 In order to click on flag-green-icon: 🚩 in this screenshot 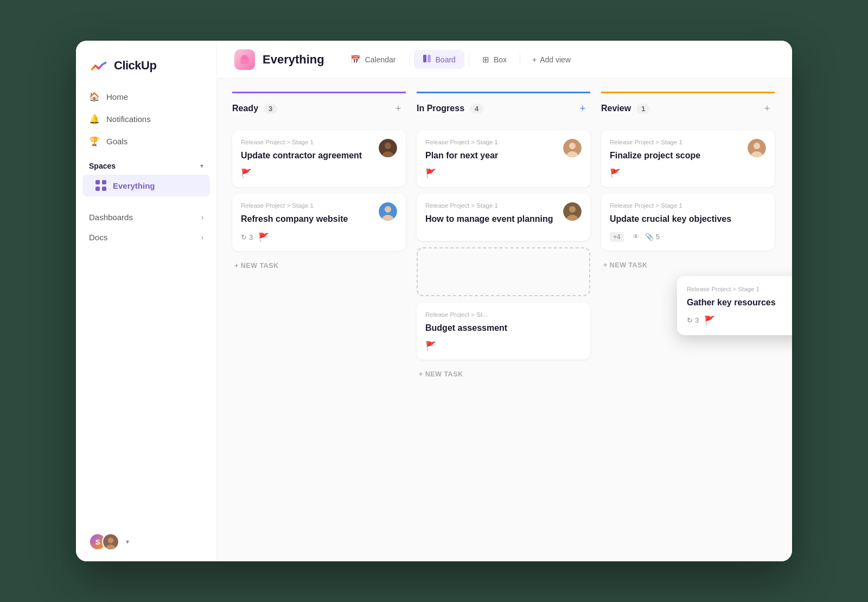, I will do `click(710, 320)`.